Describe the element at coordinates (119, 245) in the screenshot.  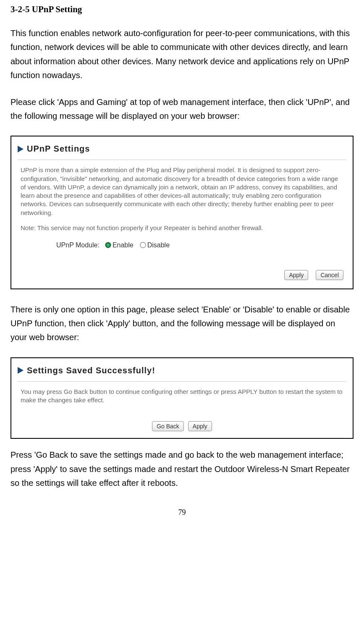
I see `radio-enable: Enable` at that location.